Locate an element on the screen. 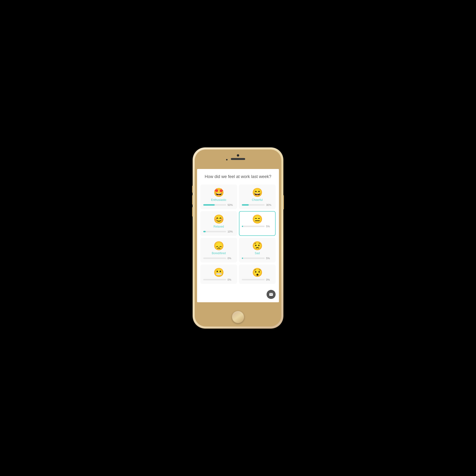 The width and height of the screenshot is (476, 476). screen-area: How did we feel at work last week? 🤩Enth… is located at coordinates (238, 236).